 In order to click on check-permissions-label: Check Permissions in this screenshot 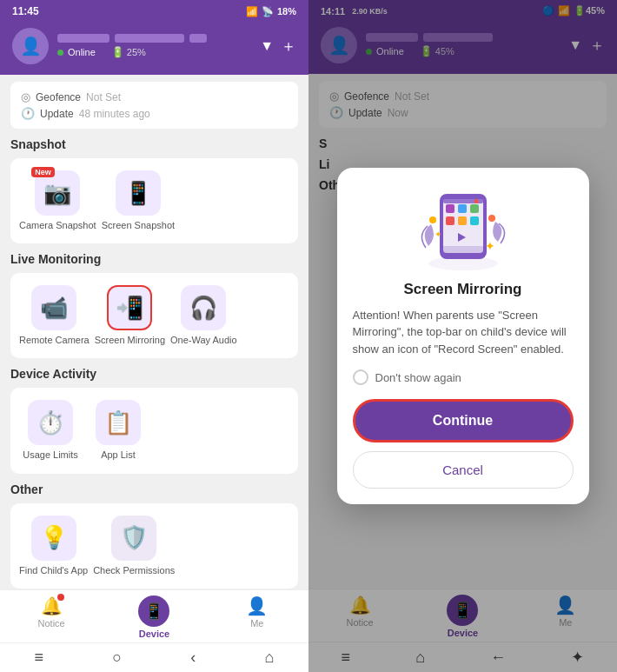, I will do `click(134, 570)`.